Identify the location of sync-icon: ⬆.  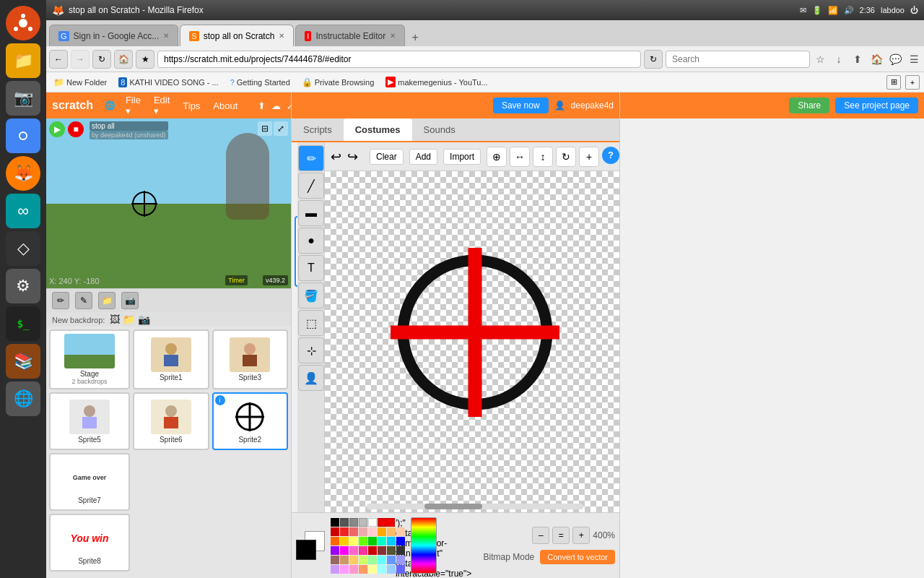
(858, 59).